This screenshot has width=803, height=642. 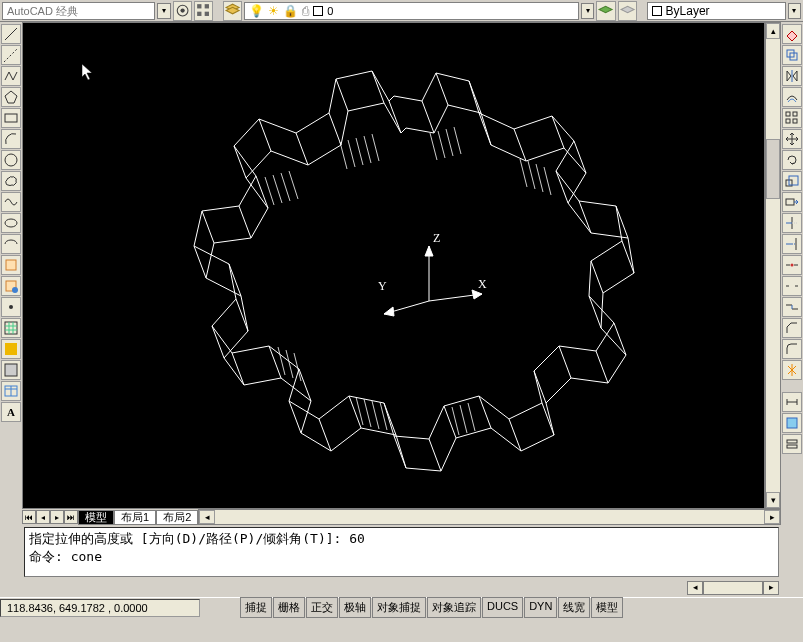 I want to click on status-toggle-3: 极轴, so click(x=355, y=608).